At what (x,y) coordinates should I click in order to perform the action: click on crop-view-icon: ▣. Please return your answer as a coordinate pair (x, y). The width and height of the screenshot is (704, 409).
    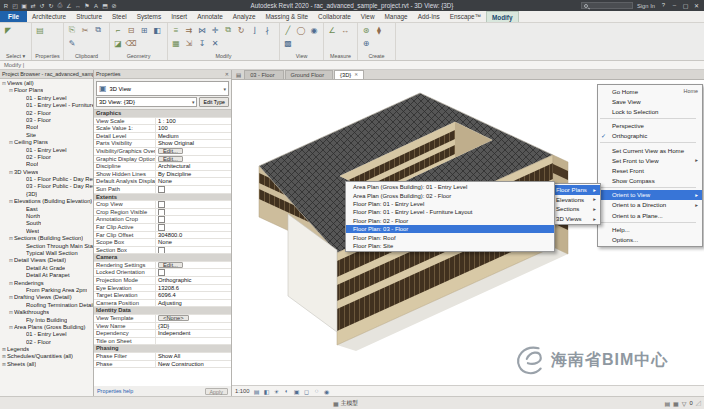
    Looking at the image, I should click on (297, 392).